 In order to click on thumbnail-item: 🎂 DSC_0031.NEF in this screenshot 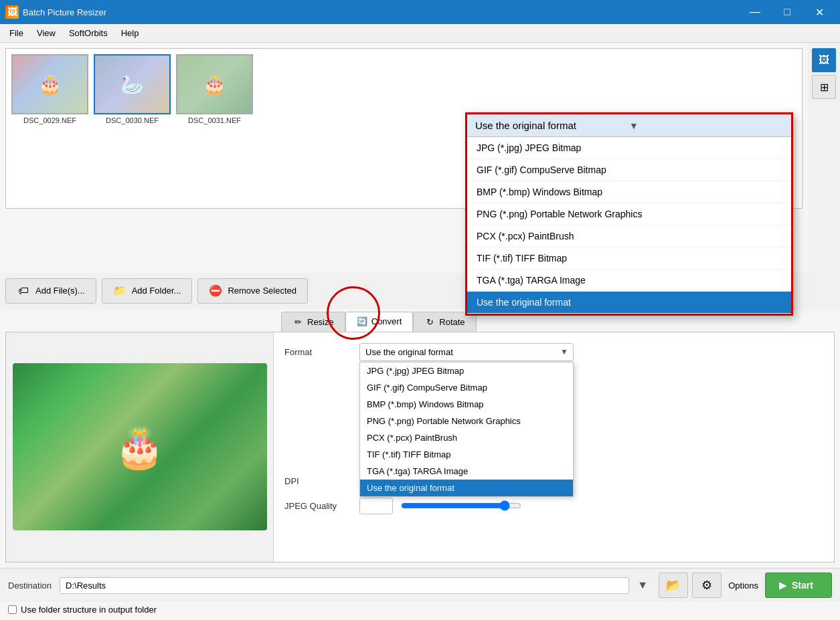, I will do `click(214, 90)`.